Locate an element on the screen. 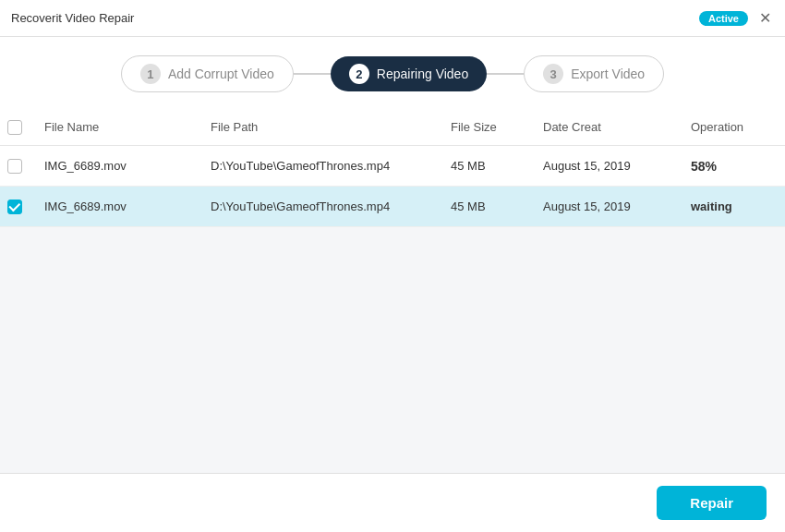 The height and width of the screenshot is (532, 785). row-1-filesize: 45 MB is located at coordinates (497, 166).